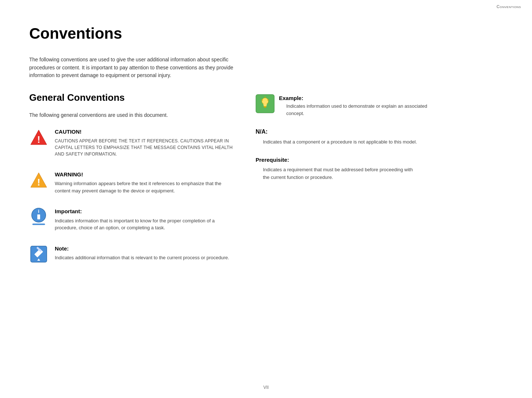 This screenshot has width=532, height=398. What do you see at coordinates (144, 219) in the screenshot?
I see `important-content: Important: Indicates information that is…` at bounding box center [144, 219].